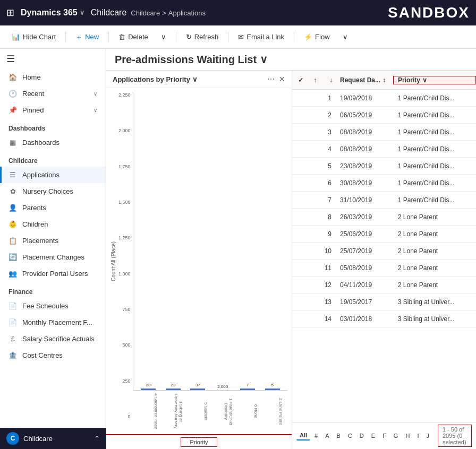 The image size is (476, 449). I want to click on table-row: 12 04/11/2019 2 Lone Parent, so click(384, 285).